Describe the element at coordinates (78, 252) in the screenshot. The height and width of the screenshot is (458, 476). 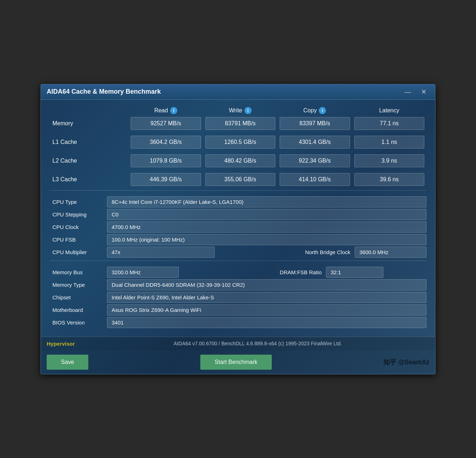
I see `cpu-multiplier-label: CPU Multiplier` at that location.